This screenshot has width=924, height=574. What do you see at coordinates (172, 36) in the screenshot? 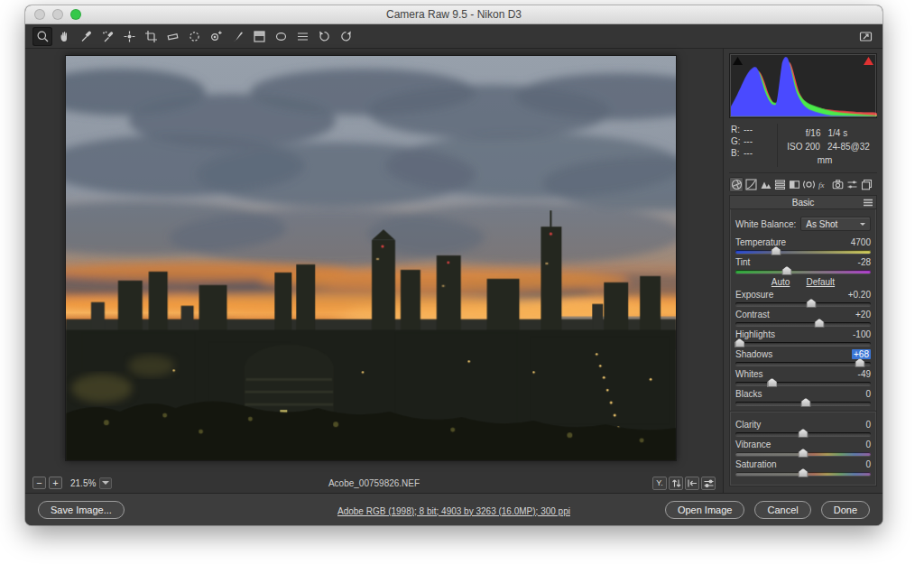
I see `straighten-tool-icon` at bounding box center [172, 36].